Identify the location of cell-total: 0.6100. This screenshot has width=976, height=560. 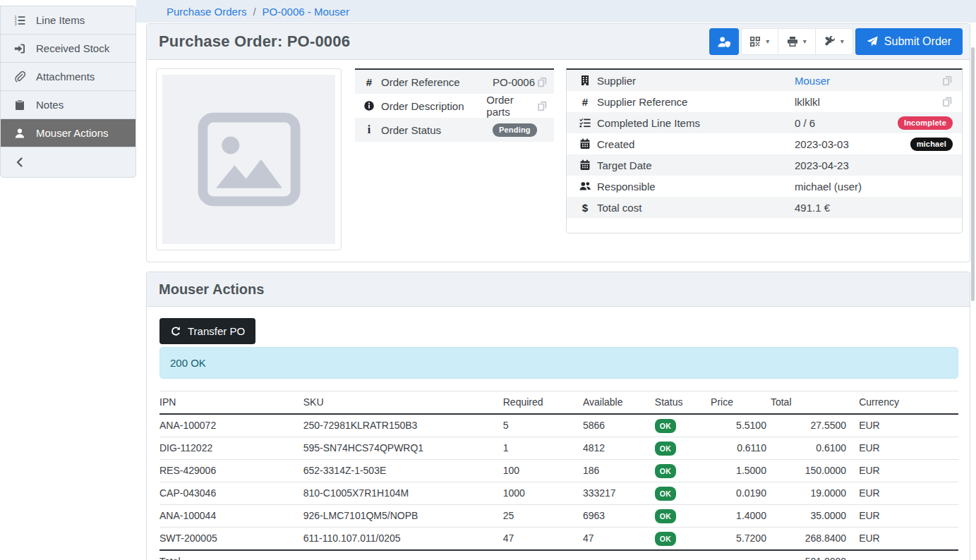
(810, 449).